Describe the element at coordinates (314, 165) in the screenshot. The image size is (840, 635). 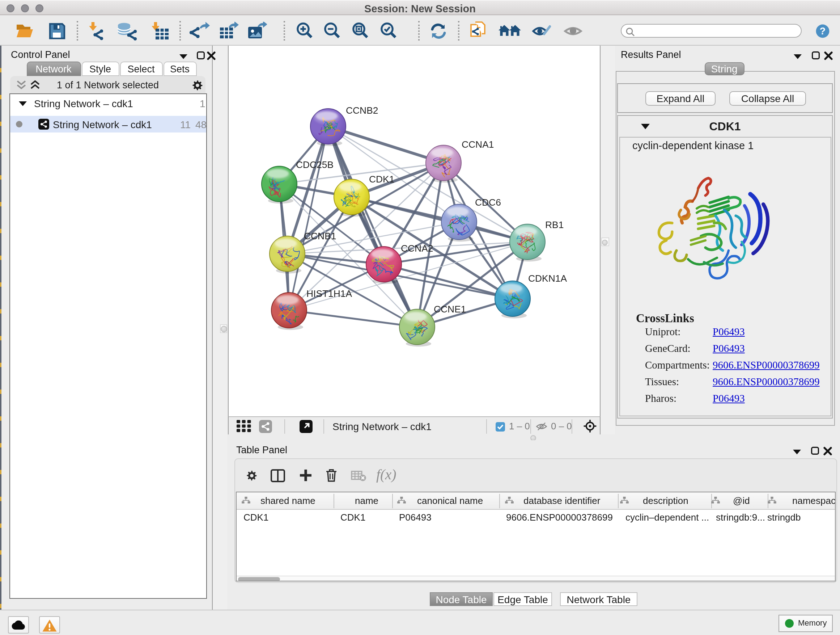
I see `svg-text: CDC25B` at that location.